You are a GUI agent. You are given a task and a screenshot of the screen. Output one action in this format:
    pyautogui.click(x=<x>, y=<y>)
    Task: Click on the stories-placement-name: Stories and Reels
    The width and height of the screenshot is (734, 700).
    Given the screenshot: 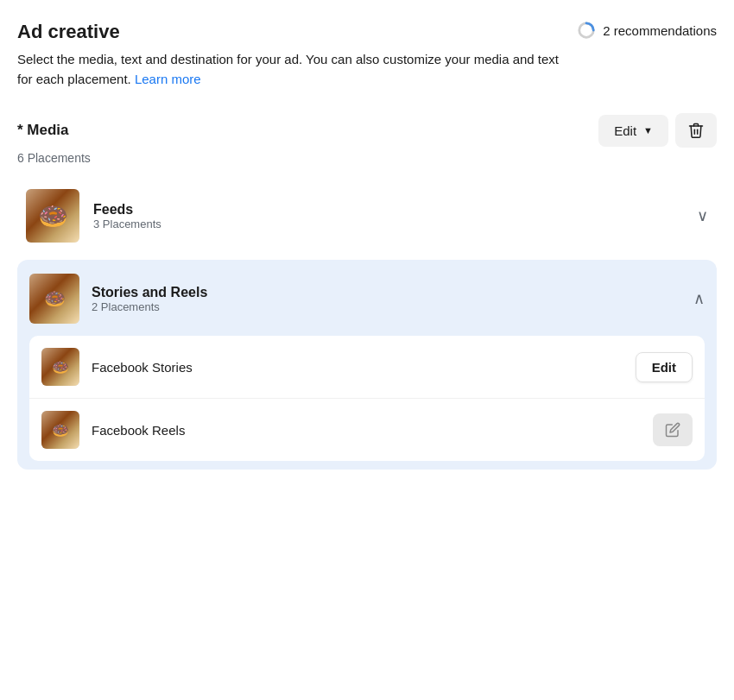 What is the action you would take?
    pyautogui.click(x=392, y=293)
    